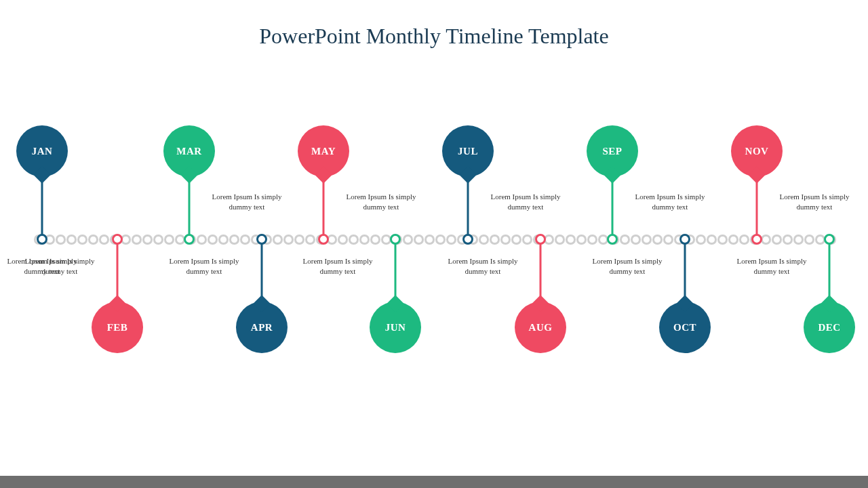  I want to click on month-label: APR, so click(262, 328).